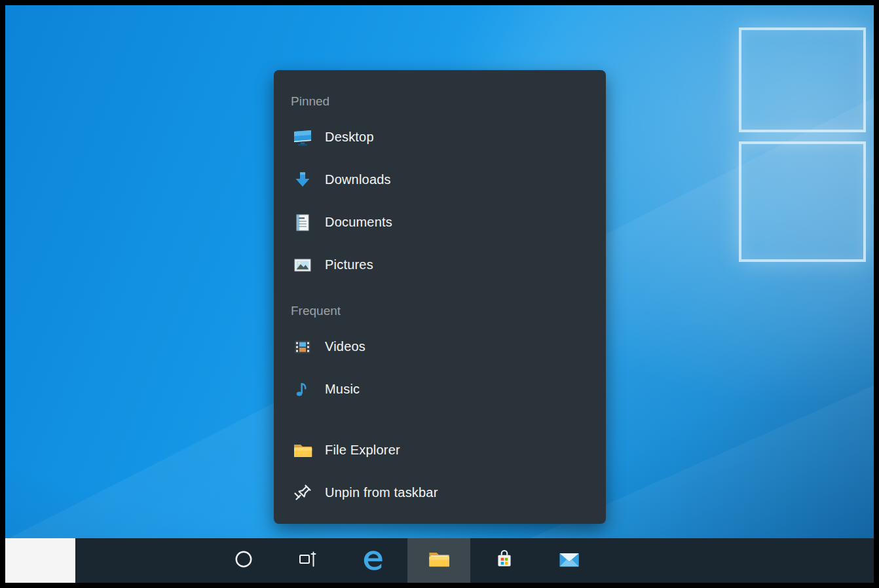 This screenshot has width=879, height=588. I want to click on edge-button, so click(373, 560).